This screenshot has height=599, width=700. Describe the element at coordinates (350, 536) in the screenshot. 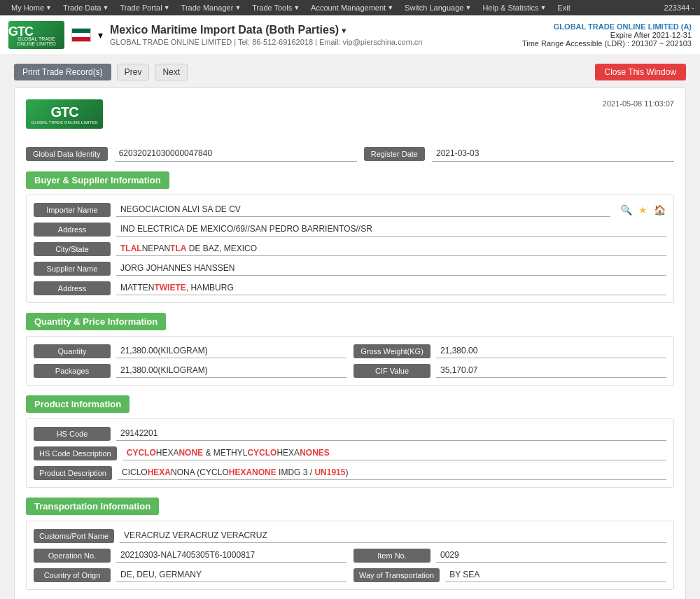

I see `customs-port-row: Customs/Port Name VERACRUZ VERACRUZ VERA…` at that location.